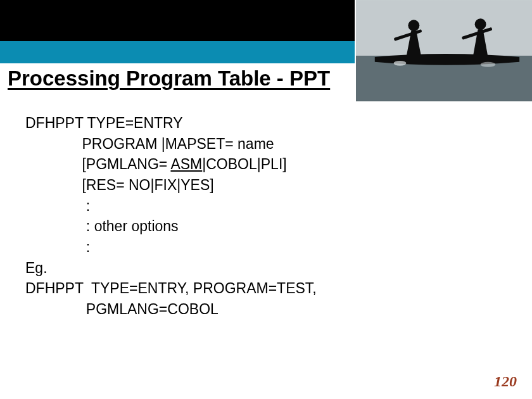  Describe the element at coordinates (266, 269) in the screenshot. I see `code-line: Eg.` at that location.